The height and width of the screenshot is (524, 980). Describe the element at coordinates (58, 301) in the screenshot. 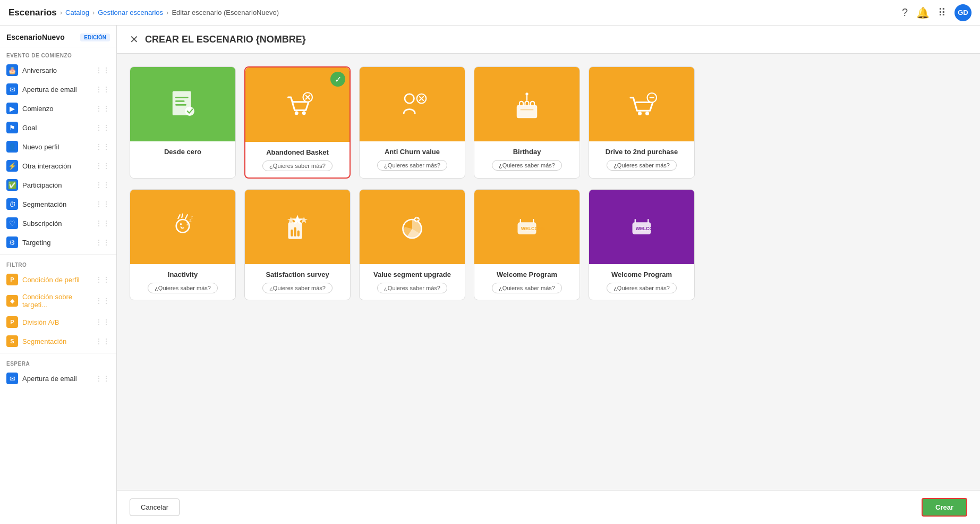

I see `sidebar-item-condicion-targeting: ◆ Condición sobre targeti... ⋮⋮` at that location.